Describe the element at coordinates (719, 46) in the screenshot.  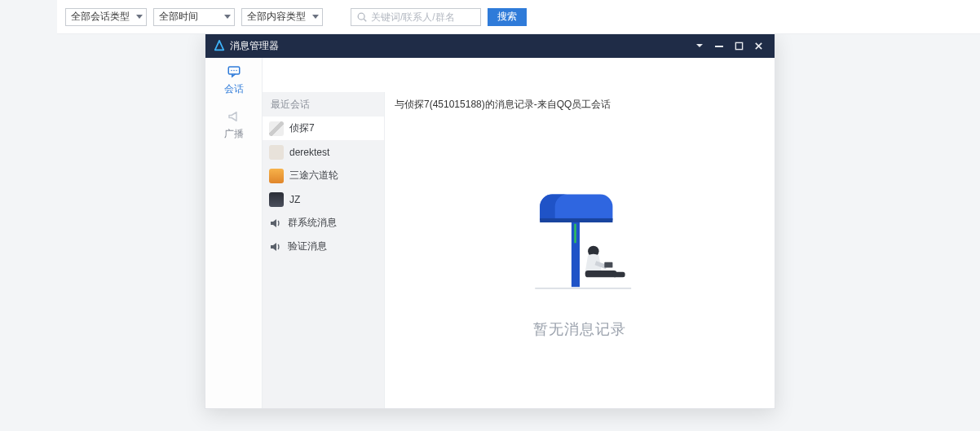
I see `window-minimize-button` at that location.